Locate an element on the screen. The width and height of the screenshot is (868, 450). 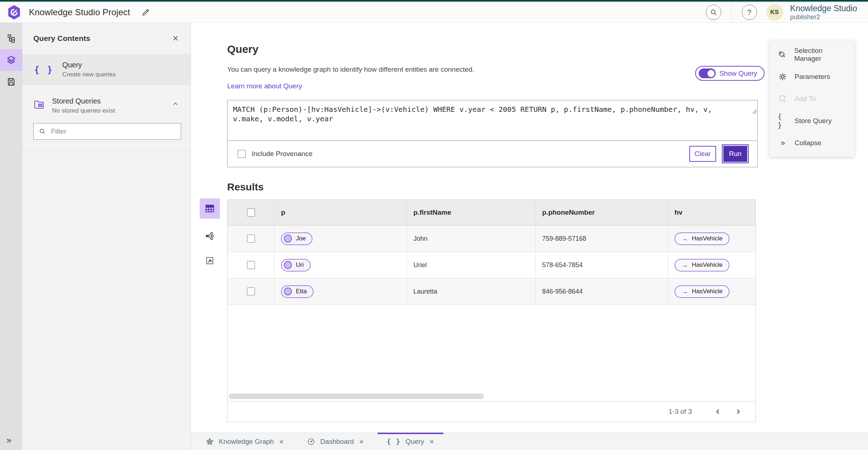
filter-input is located at coordinates (113, 131).